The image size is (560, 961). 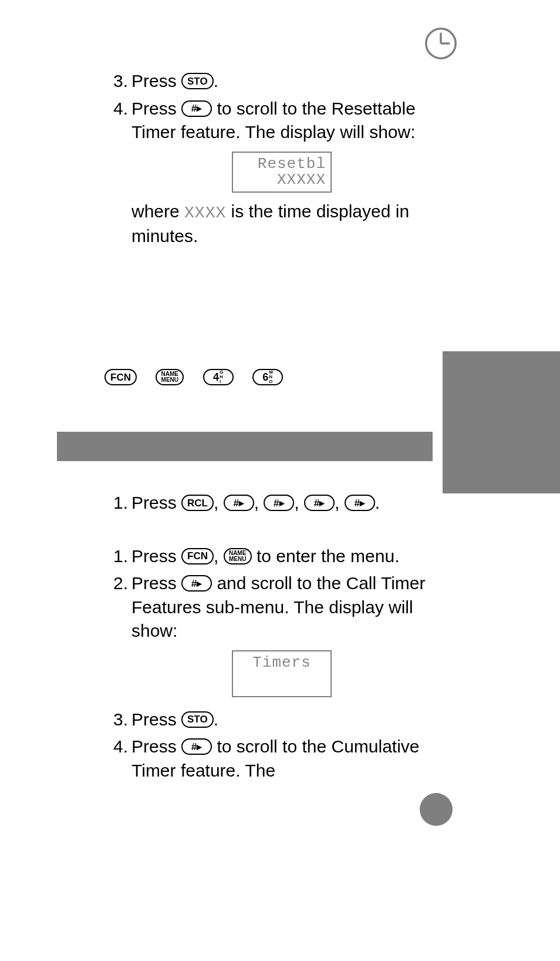 What do you see at coordinates (216, 377) in the screenshot?
I see `key-digit: 4` at bounding box center [216, 377].